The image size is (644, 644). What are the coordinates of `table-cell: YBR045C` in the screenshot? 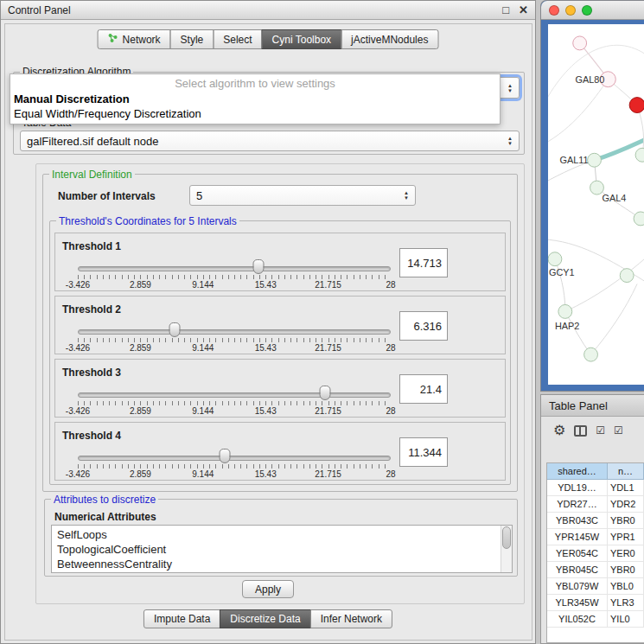 It's located at (577, 570).